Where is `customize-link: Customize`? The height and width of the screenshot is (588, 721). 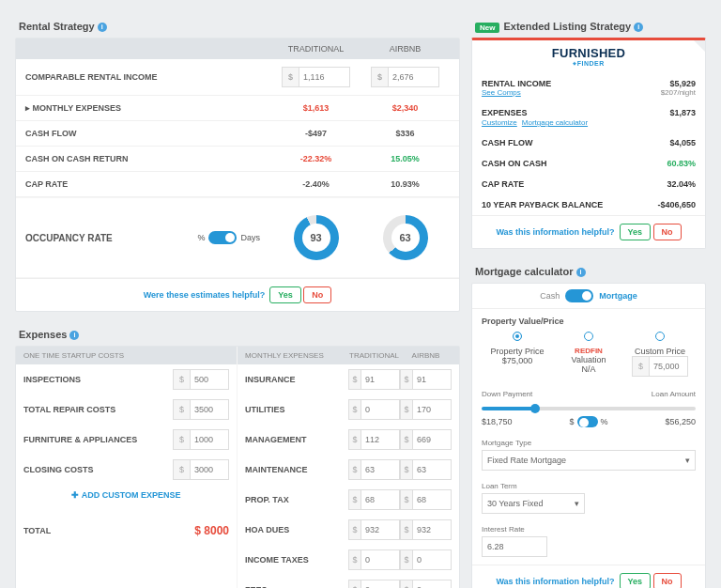
customize-link: Customize is located at coordinates (499, 122).